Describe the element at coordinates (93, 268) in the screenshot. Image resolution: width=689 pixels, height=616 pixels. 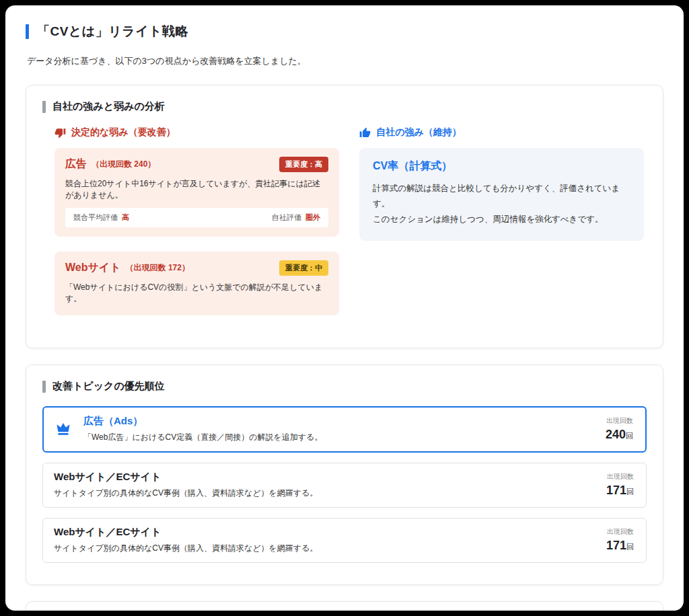
I see `weak-card-title: Webサイト` at that location.